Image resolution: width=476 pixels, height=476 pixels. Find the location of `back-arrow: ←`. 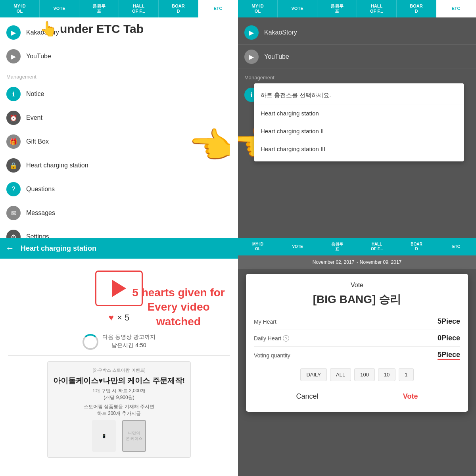

back-arrow: ← is located at coordinates (10, 248).